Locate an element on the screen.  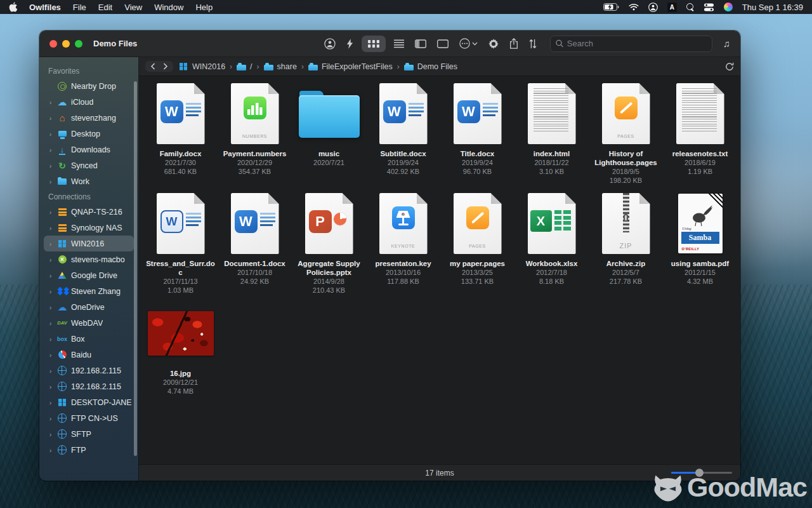
search-input is located at coordinates (637, 43).